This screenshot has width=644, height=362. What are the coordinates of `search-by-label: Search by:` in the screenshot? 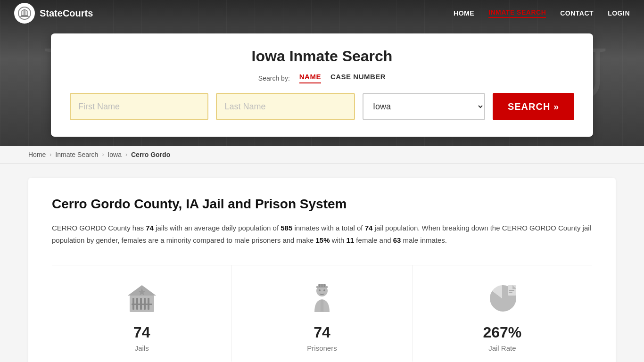 It's located at (274, 78).